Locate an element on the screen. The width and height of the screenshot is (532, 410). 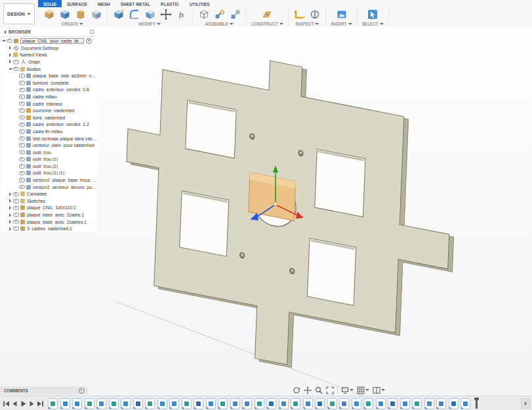
construction-plane-button is located at coordinates (268, 14).